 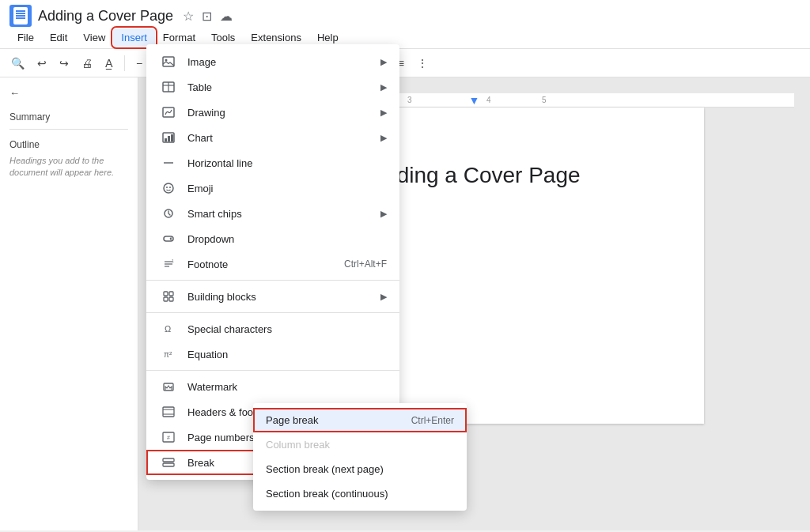 What do you see at coordinates (21, 16) in the screenshot?
I see `app-icon` at bounding box center [21, 16].